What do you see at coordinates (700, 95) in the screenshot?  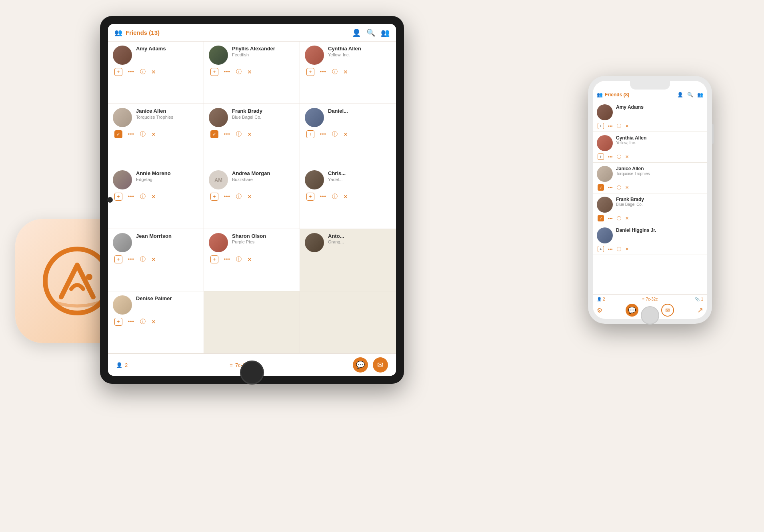 I see `phone-filter-icon: 👥` at bounding box center [700, 95].